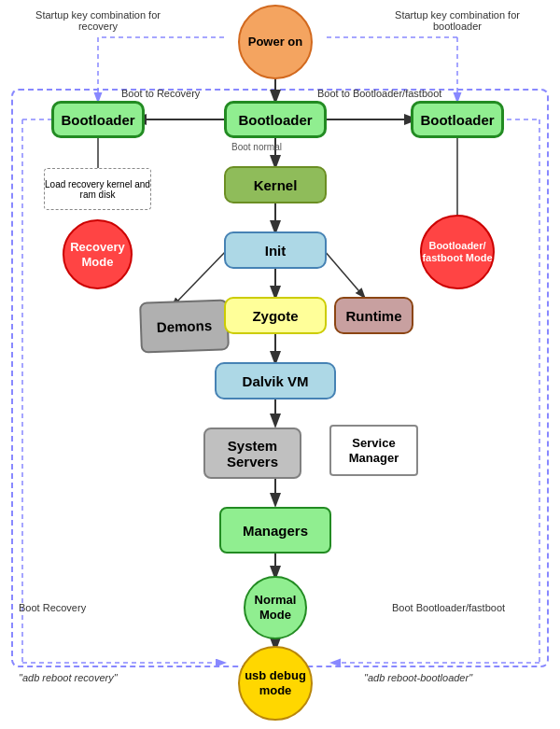 This screenshot has width=560, height=729. What do you see at coordinates (275, 608) in the screenshot?
I see `normal-mode-node: Normal Mode` at bounding box center [275, 608].